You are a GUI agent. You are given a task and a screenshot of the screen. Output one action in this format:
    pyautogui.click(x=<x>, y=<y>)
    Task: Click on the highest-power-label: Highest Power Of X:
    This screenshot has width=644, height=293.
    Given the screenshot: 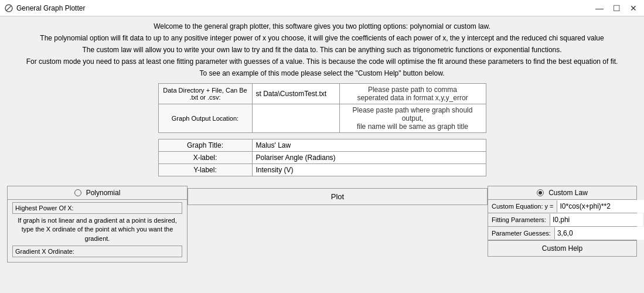 What is the action you would take?
    pyautogui.click(x=45, y=208)
    